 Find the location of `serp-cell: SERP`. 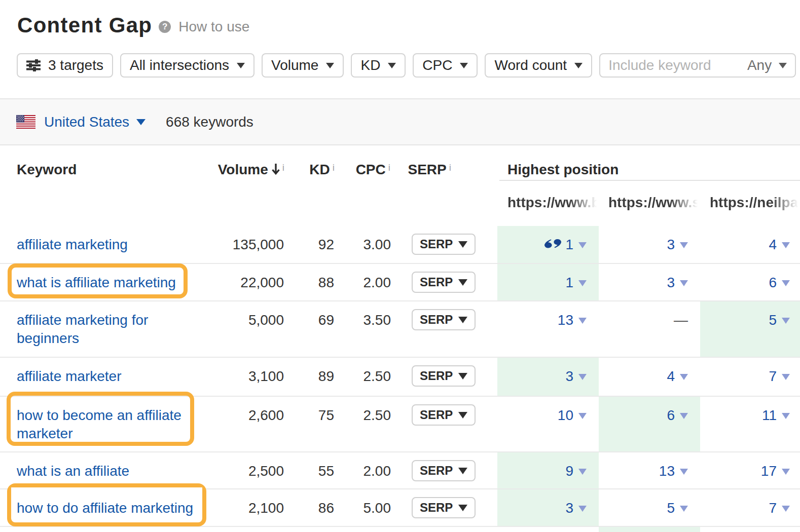

serp-cell: SERP is located at coordinates (444, 244).